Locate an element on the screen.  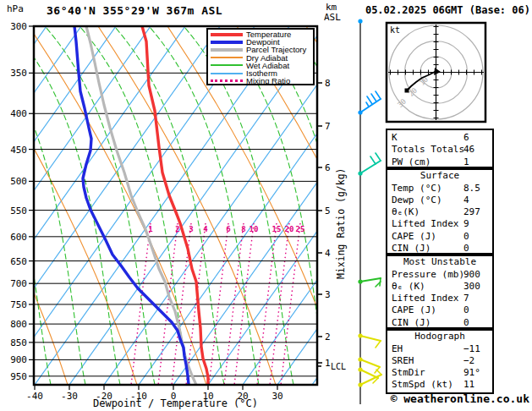
row-label: θₑ (K) is located at coordinates (409, 286).